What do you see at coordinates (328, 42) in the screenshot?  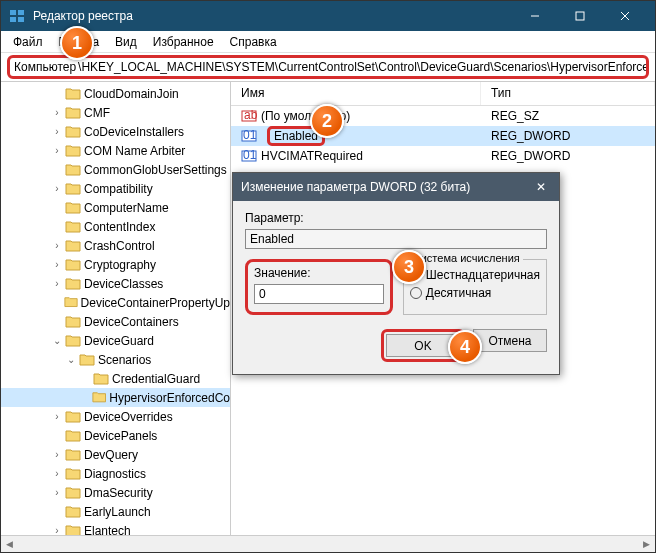 I see `menubar: Файл Правка Вид Избранное Справка` at bounding box center [328, 42].